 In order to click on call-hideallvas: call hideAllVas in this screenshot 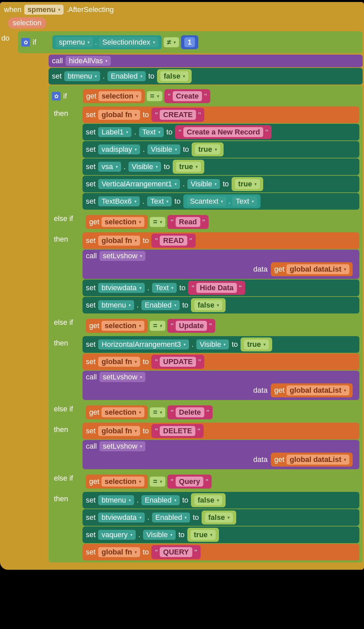, I will do `click(206, 61)`.